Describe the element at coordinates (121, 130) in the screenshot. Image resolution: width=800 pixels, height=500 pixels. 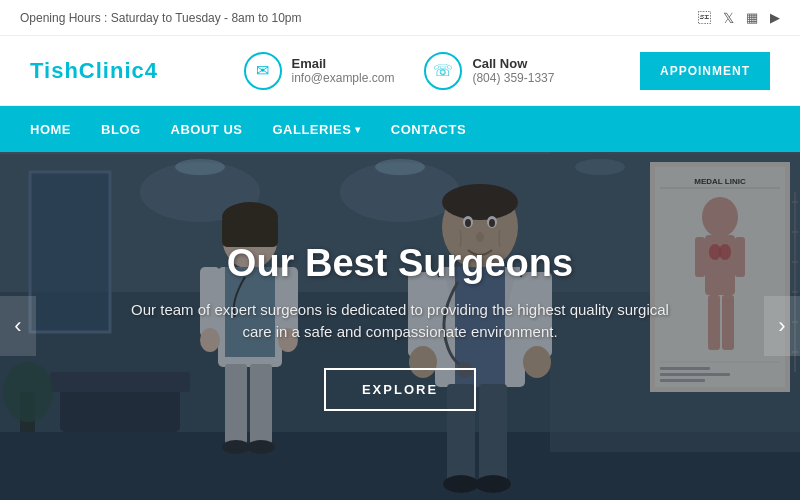
I see `nav-blog: BLOG` at that location.